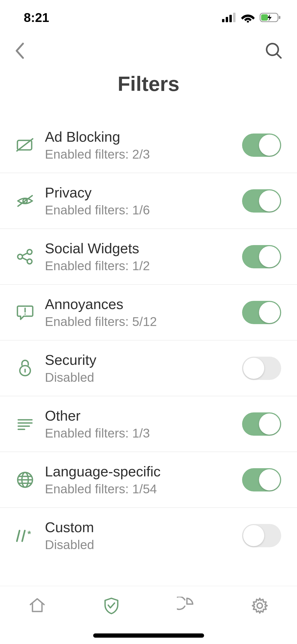  Describe the element at coordinates (144, 192) in the screenshot. I see `row-title: Privacy` at that location.